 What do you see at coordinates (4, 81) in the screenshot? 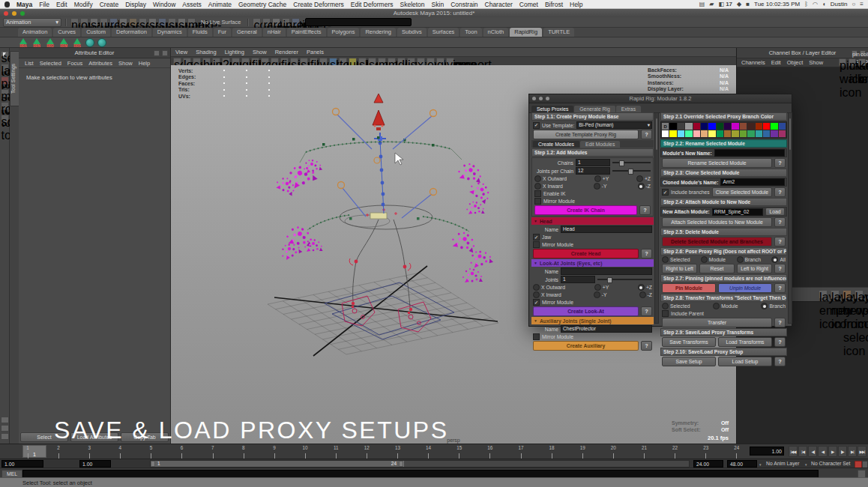
I see `tool-icon: paint-select-tool` at bounding box center [4, 81].